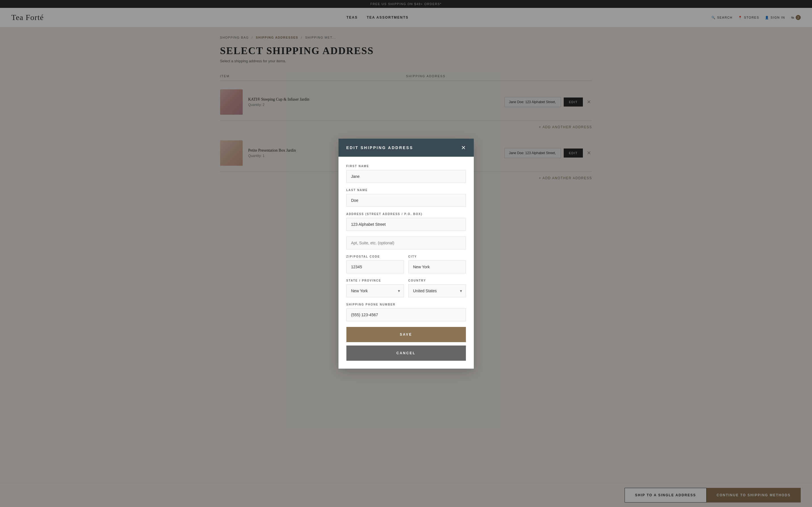 The height and width of the screenshot is (507, 812). What do you see at coordinates (437, 280) in the screenshot?
I see `country-label: COUNTRY` at bounding box center [437, 280].